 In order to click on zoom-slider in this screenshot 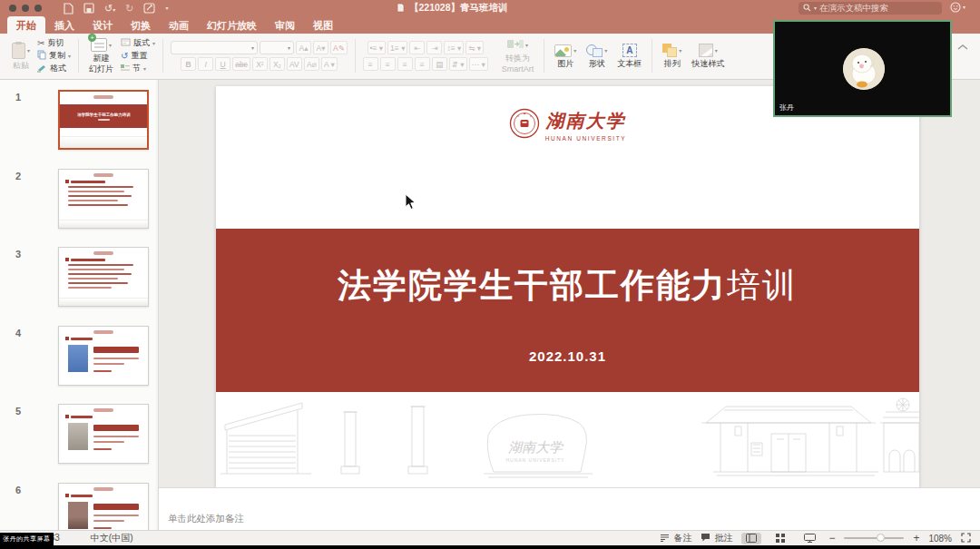, I will do `click(874, 538)`.